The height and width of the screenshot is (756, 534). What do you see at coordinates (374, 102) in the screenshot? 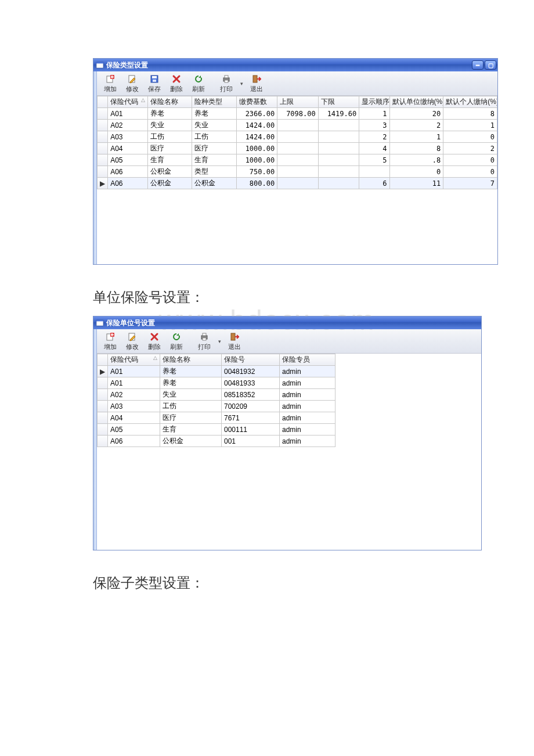
I see `col-order: 显示顺序` at bounding box center [374, 102].